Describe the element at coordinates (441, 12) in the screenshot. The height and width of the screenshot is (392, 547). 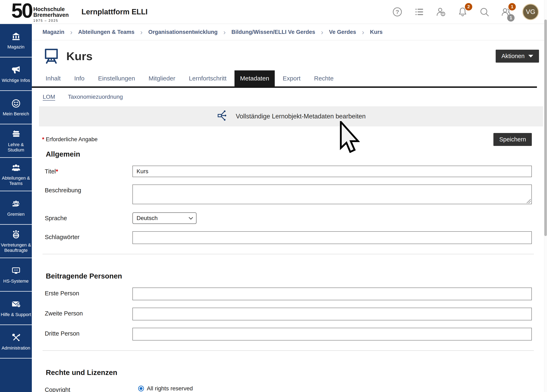
I see `user-status-icon` at that location.